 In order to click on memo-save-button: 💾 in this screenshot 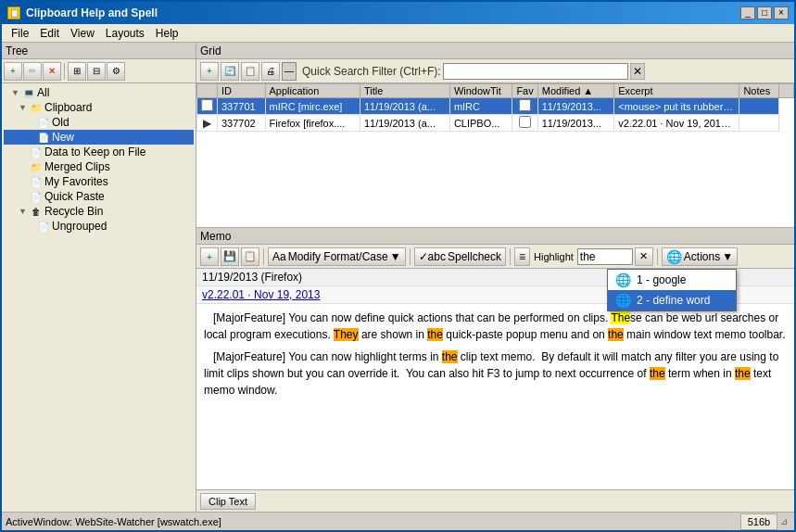, I will do `click(230, 257)`.